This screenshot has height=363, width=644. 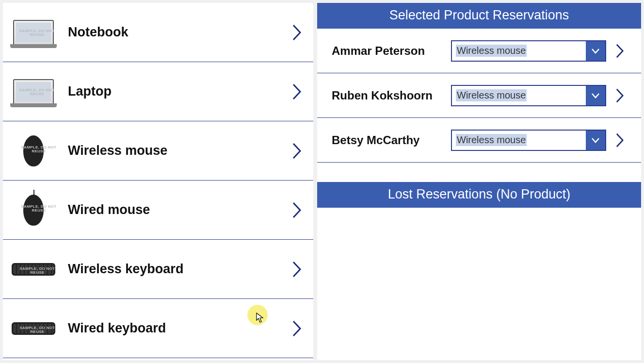 I want to click on spacer, so click(x=479, y=172).